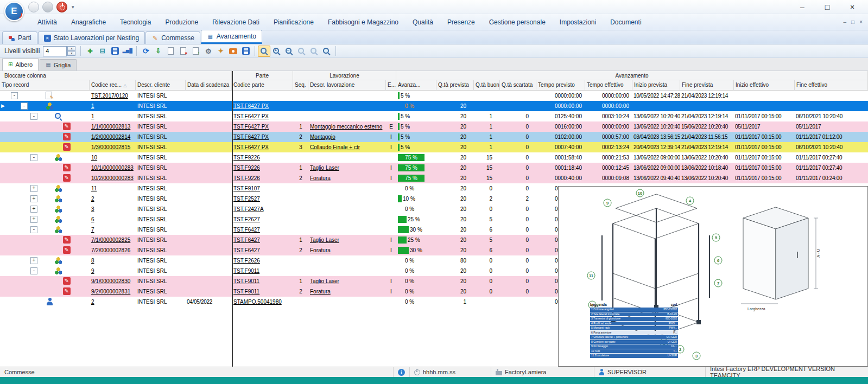 The width and height of the screenshot is (868, 384). Describe the element at coordinates (455, 85) in the screenshot. I see `column-header-q-t-prevista: Q.tà prevista` at that location.